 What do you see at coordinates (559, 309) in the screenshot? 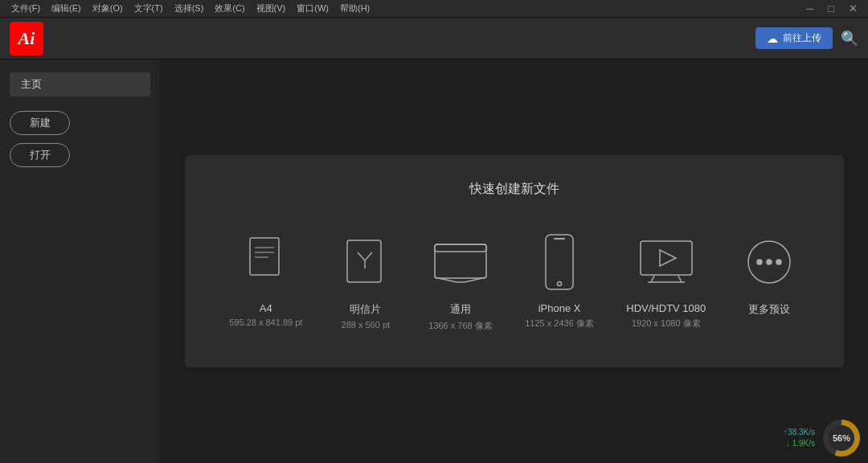
I see `template-iphone-name: iPhone X` at bounding box center [559, 309].